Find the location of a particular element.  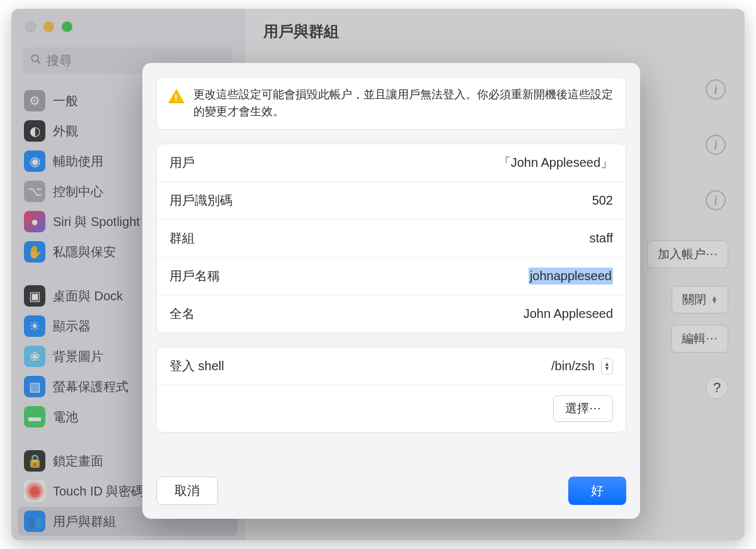

warning-box: 更改這些設定可能會損毀此帳户，並且讓用戶無法登入。你必須重新開機後這些設定的變更… is located at coordinates (391, 103).